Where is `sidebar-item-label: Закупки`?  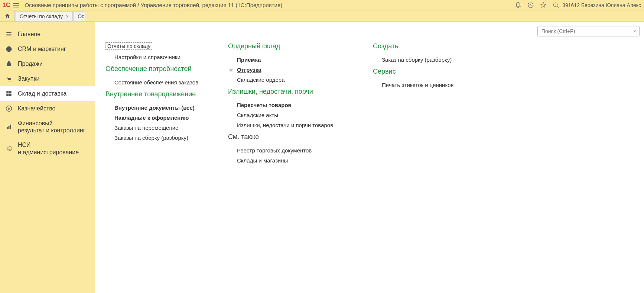
sidebar-item-label: Закупки is located at coordinates (29, 79).